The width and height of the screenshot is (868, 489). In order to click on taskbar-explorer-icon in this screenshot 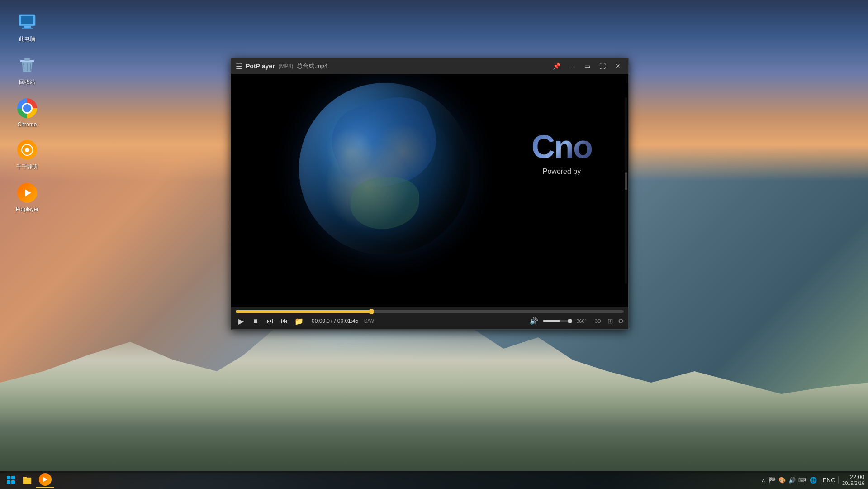, I will do `click(27, 480)`.